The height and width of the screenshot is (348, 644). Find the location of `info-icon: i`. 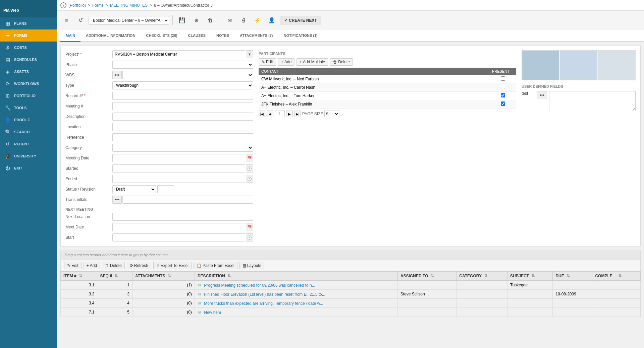

info-icon: i is located at coordinates (63, 5).